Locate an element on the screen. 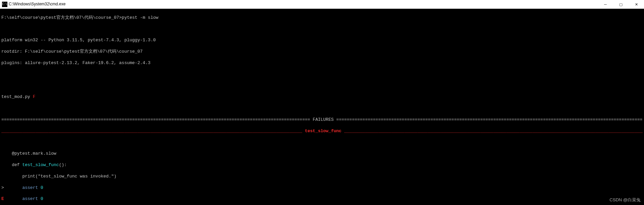 The width and height of the screenshot is (644, 205). def-keyword: def is located at coordinates (12, 165).